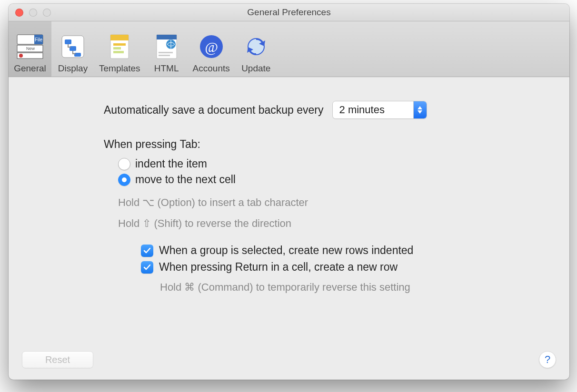 This screenshot has width=577, height=392. Describe the element at coordinates (73, 47) in the screenshot. I see `display-icon` at that location.